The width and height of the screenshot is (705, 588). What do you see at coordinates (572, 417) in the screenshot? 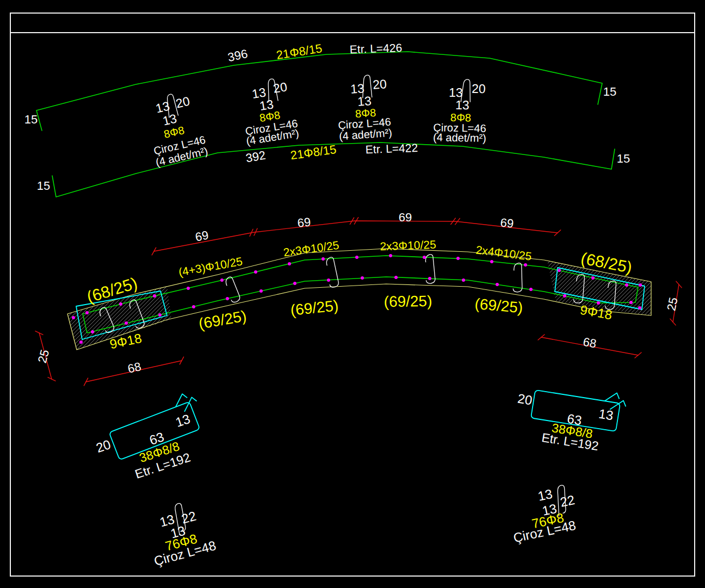
I see `stirrup-detail-right: 20 63 13 38Φ8/8 Etr. L=192` at bounding box center [572, 417].